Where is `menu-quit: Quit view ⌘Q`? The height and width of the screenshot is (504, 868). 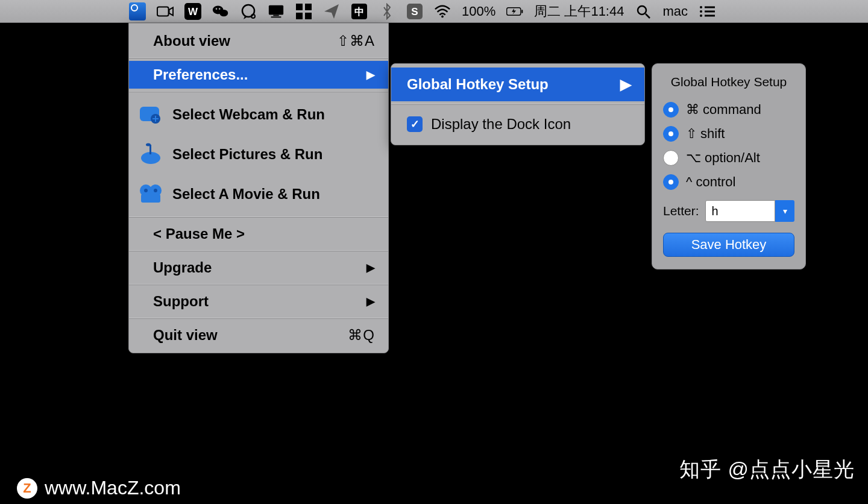 menu-quit: Quit view ⌘Q is located at coordinates (259, 335).